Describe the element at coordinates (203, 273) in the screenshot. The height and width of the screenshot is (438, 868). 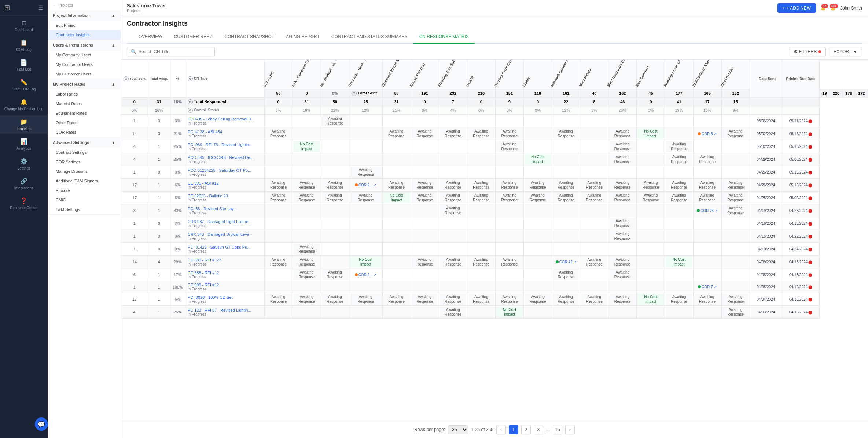
I see `cn-title-link: CE 588 - RFI #12` at that location.